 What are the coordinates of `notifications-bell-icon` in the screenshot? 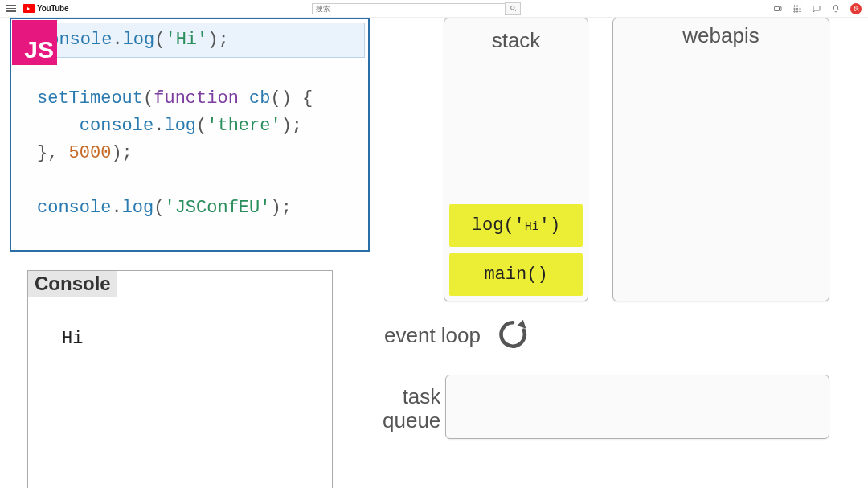 It's located at (836, 9).